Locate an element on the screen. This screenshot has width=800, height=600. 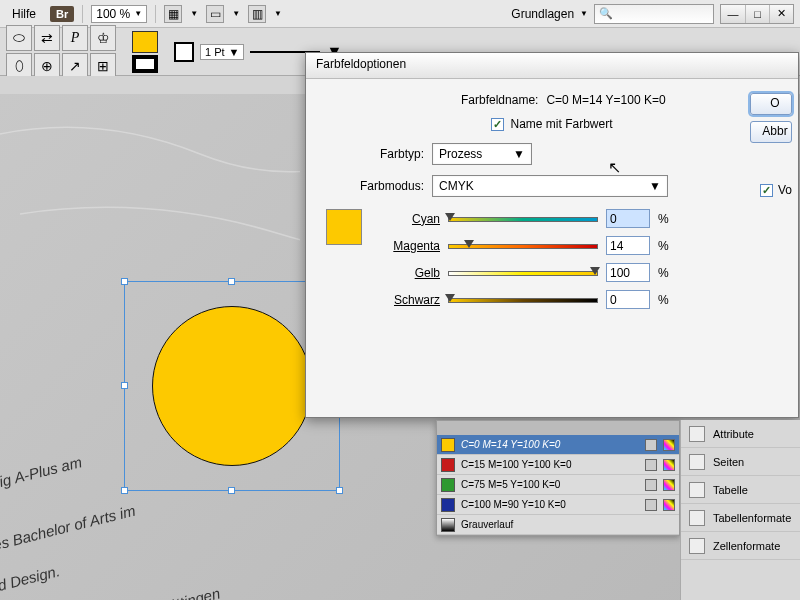
menubar: Hilfe Br 100 %▼ ▦▼ ▭▼ ▥▼ Grundlagen▼ 🔍 —… is located at coordinates (400, 14).